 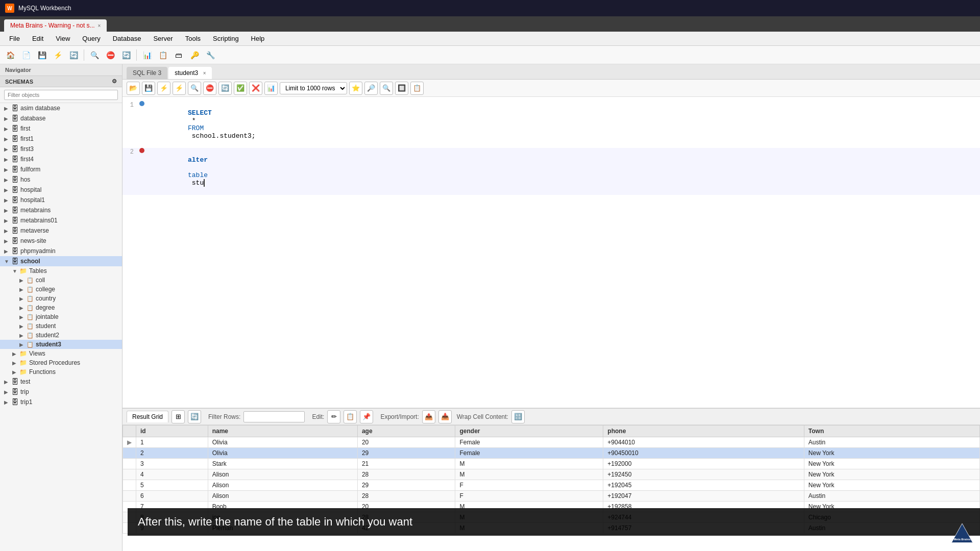 I want to click on btn-save: 💾, so click(x=149, y=88).